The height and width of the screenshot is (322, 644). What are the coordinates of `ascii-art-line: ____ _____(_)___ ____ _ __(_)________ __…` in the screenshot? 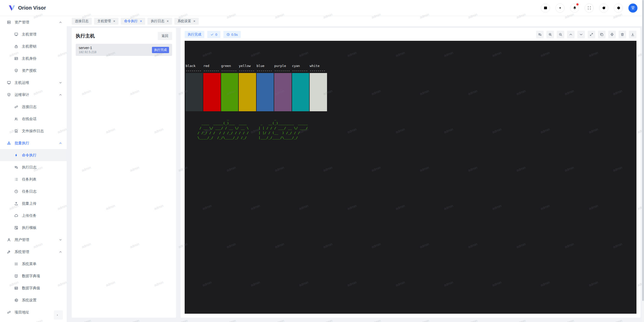 It's located at (411, 123).